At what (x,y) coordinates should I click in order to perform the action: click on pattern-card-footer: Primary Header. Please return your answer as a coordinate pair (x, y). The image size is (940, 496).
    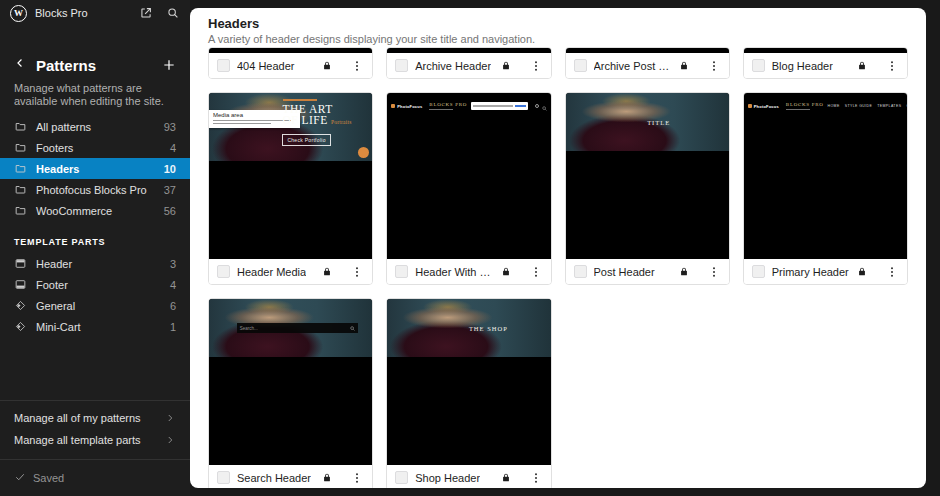
    Looking at the image, I should click on (826, 272).